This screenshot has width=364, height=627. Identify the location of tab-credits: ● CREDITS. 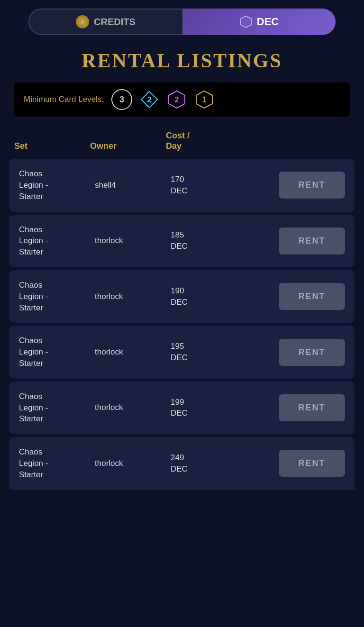
(106, 22).